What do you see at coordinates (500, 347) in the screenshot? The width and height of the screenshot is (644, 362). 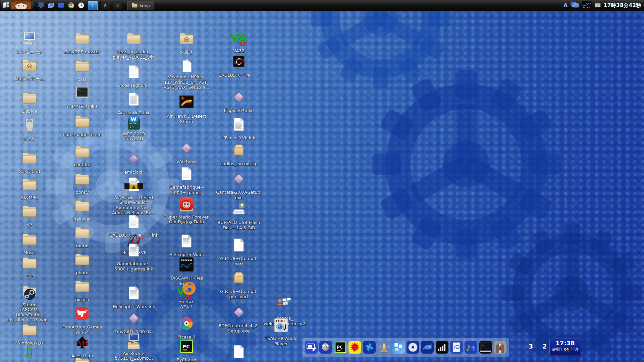 I see `dock-wine-suit-app-icon` at bounding box center [500, 347].